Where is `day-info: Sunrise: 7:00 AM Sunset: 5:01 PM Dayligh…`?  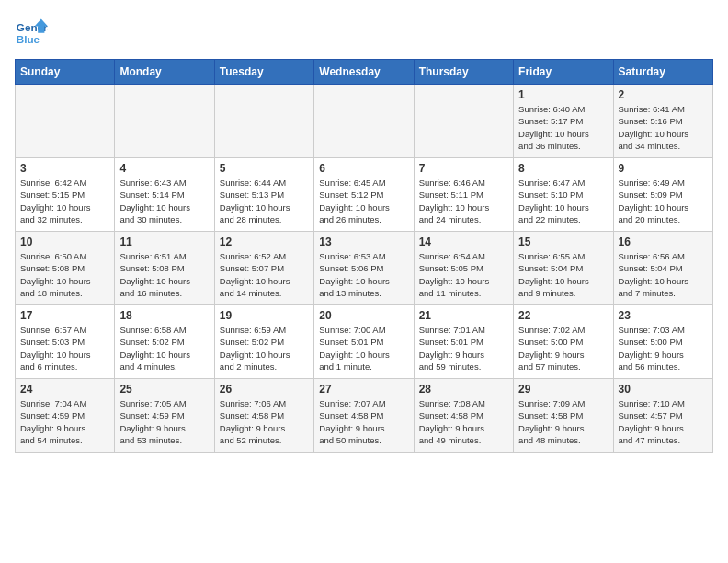
day-info: Sunrise: 7:00 AM Sunset: 5:01 PM Dayligh… is located at coordinates (364, 348).